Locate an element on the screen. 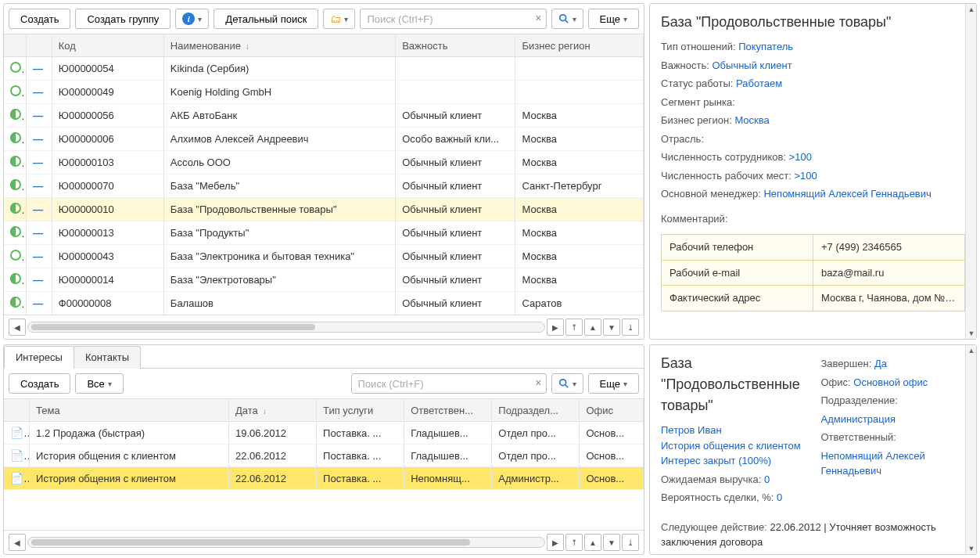 The image size is (980, 558). icon-cell: 📄 is located at coordinates (17, 434).